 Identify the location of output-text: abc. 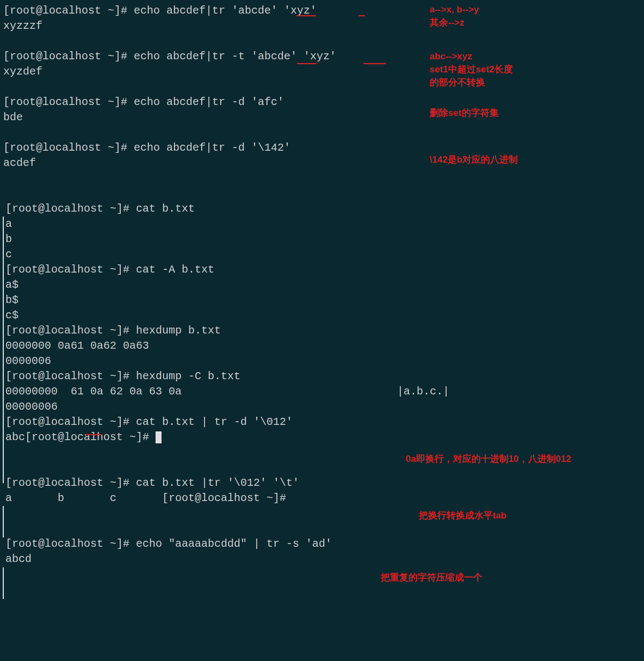
(15, 437).